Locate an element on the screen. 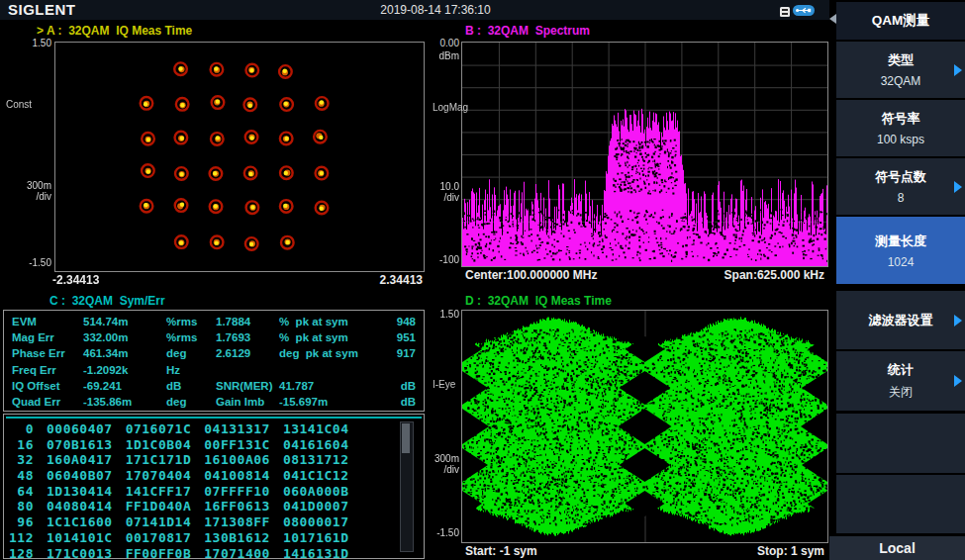  siglent-logo: SIGLENT is located at coordinates (42, 10).